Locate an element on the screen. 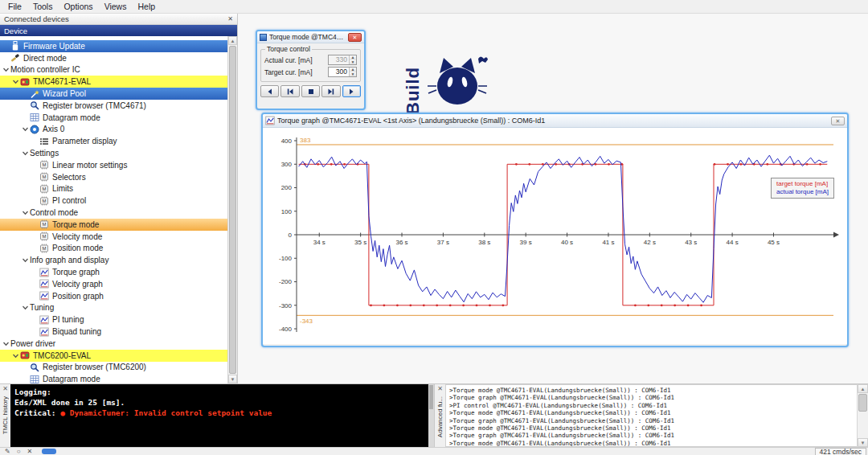  tab-advanced-functions: Advanced fu... is located at coordinates (440, 416).